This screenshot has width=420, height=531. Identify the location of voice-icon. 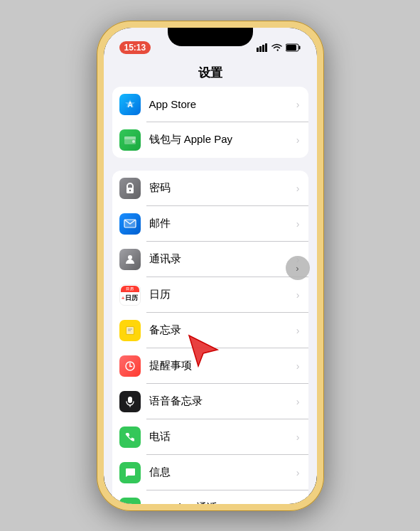
(130, 402).